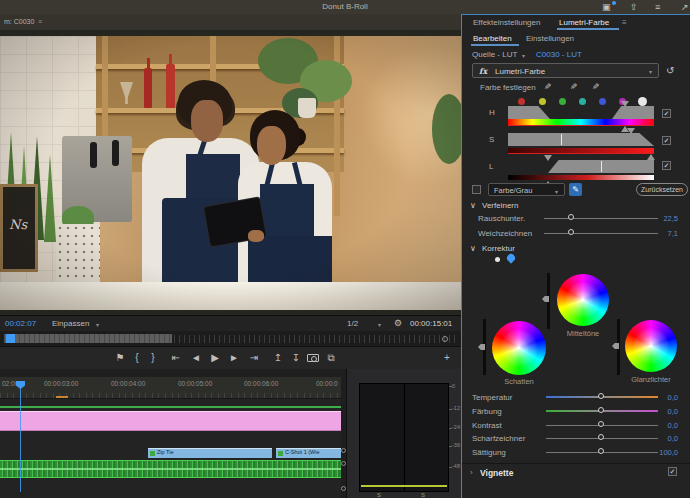 This screenshot has width=690, height=498. I want to click on tab-lumetri-color: Lumetri-Farbe, so click(584, 22).